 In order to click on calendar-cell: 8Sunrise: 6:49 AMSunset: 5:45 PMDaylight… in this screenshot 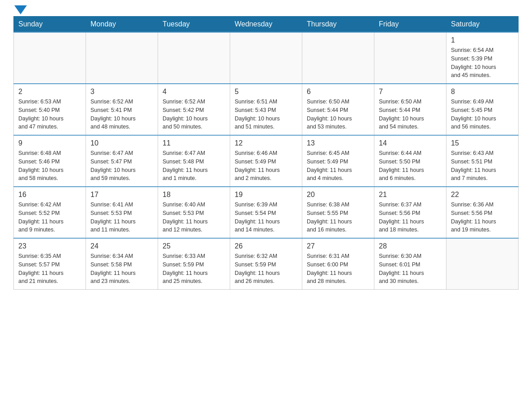, I will do `click(483, 109)`.